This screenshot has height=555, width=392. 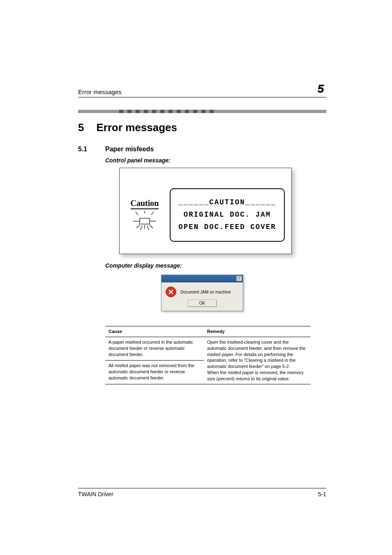 I want to click on h2-title: Paper misfeeds, so click(x=129, y=149).